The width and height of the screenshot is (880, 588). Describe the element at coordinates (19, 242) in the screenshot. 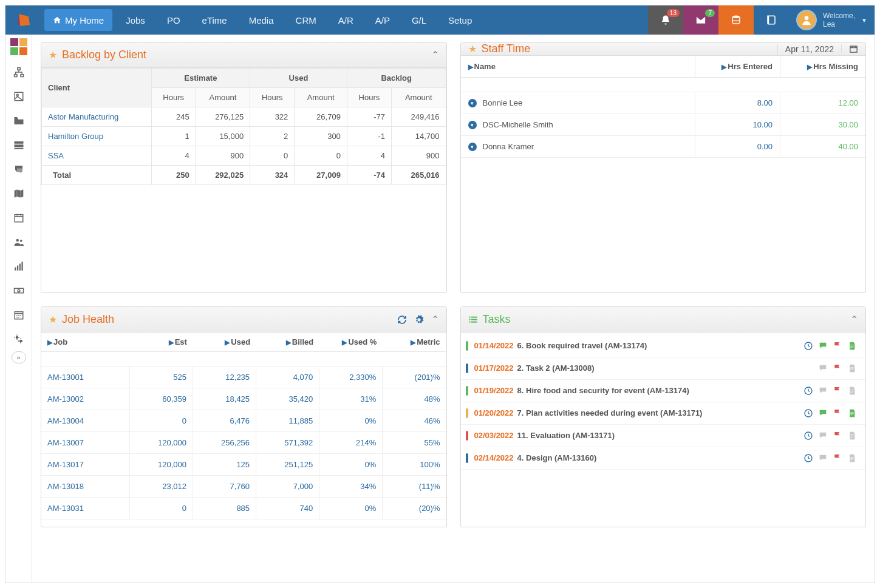

I see `users-icon` at that location.